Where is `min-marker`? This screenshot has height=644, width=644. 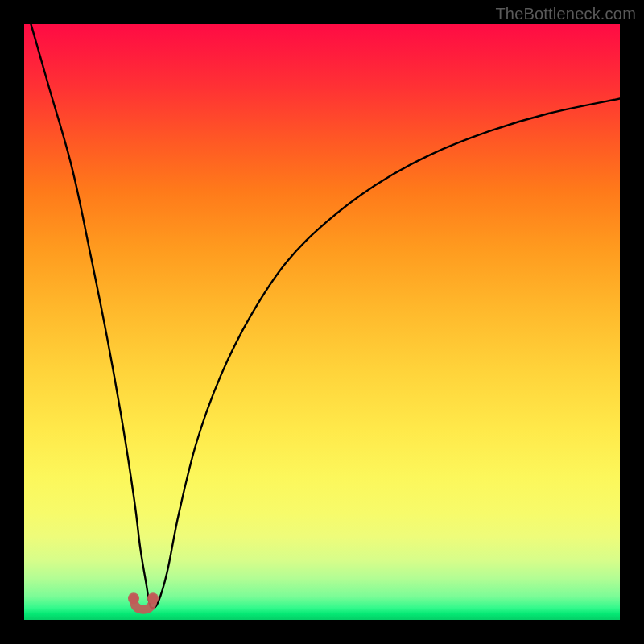 min-marker is located at coordinates (143, 601).